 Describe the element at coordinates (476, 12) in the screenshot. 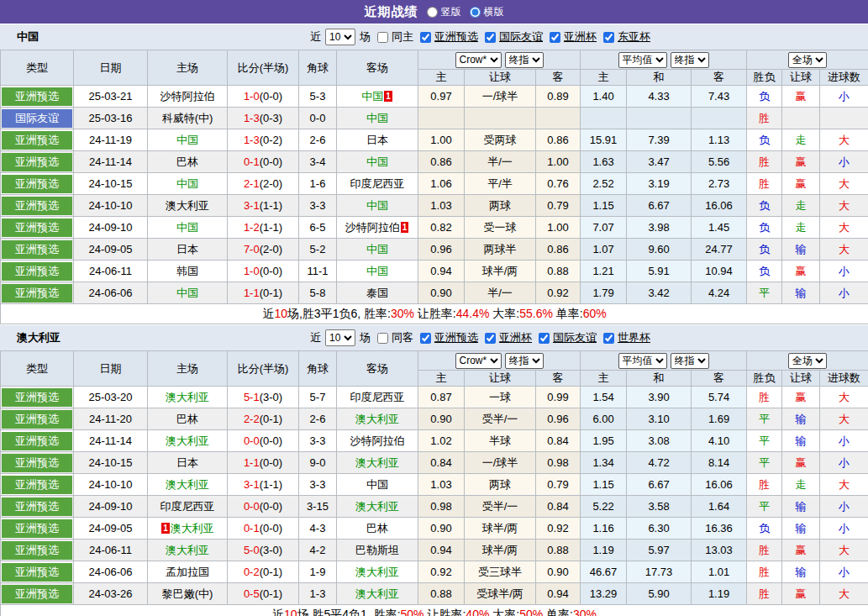

I see `layout-radio-horizontal` at that location.